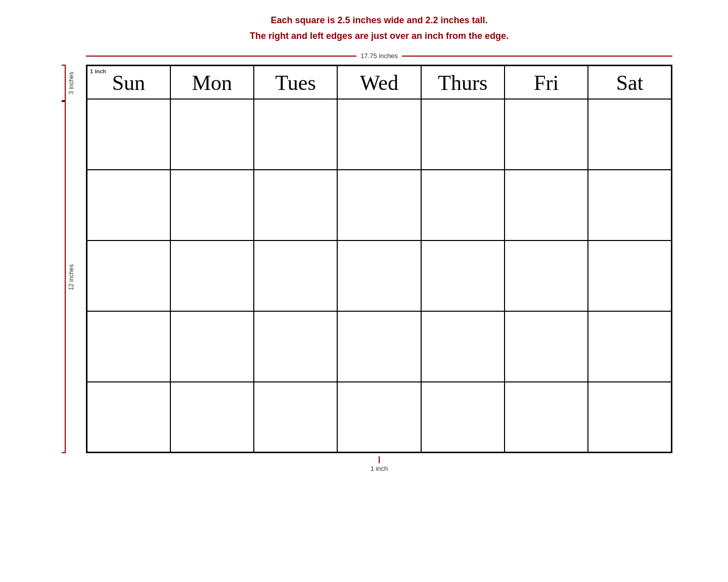  I want to click on three-inch-bracket: 3 inches, so click(71, 83).